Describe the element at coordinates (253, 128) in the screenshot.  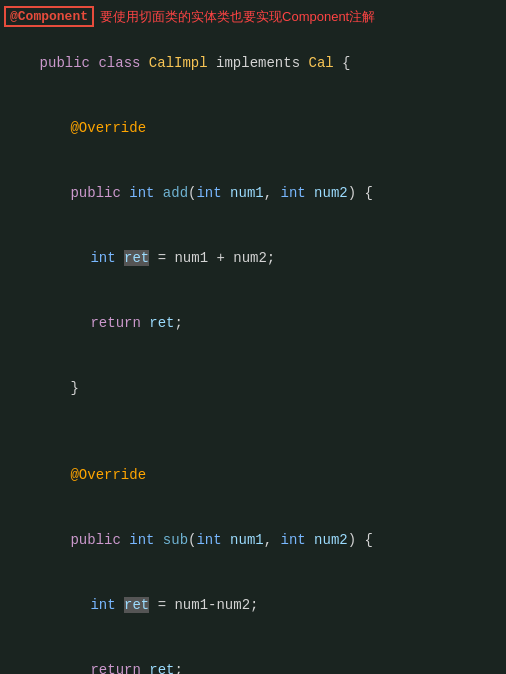
I see `override-add: @Override` at that location.